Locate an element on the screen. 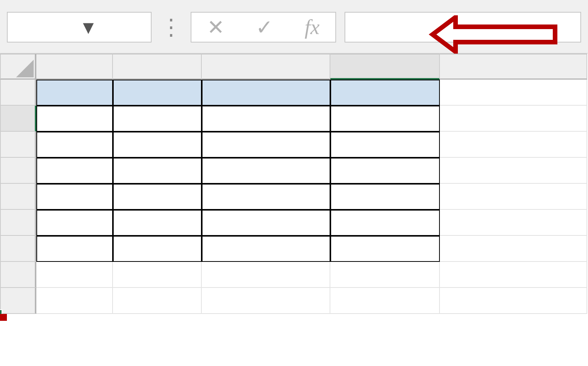 Image resolution: width=588 pixels, height=366 pixels. col-header-C is located at coordinates (266, 67).